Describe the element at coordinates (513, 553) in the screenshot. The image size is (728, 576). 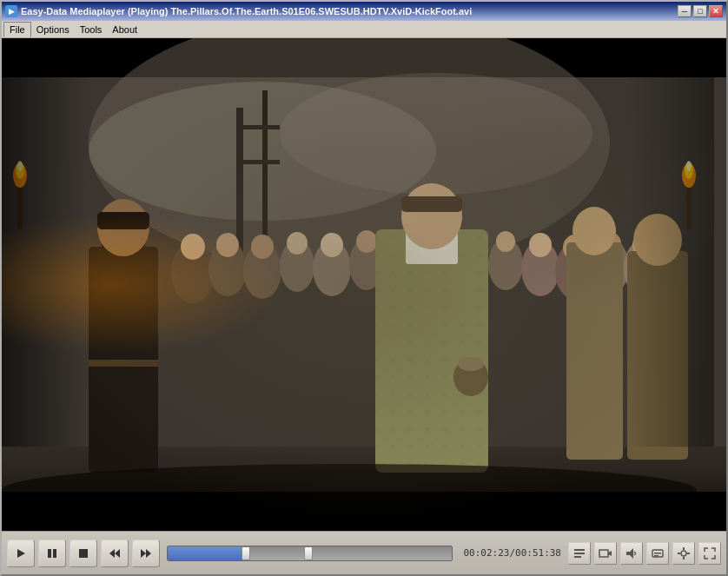
I see `time-display: 00:02:23/00:51:38` at that location.